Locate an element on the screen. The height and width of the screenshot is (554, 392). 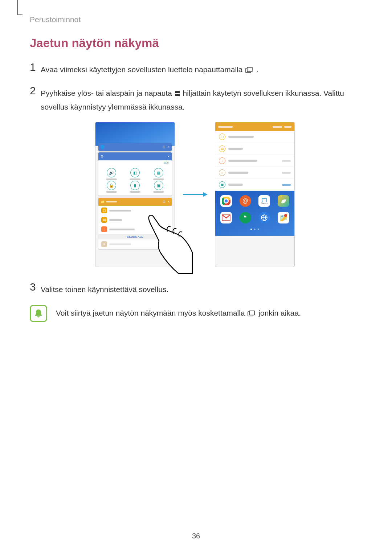
page-number: 36 is located at coordinates (196, 536).